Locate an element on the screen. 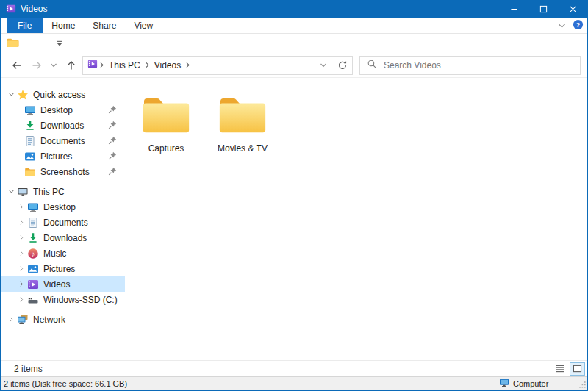  computer-status-cell: Computer is located at coordinates (510, 384).